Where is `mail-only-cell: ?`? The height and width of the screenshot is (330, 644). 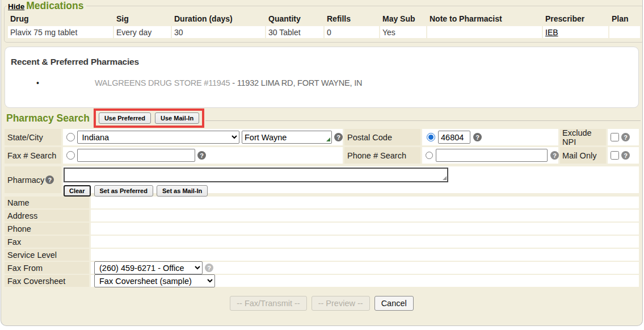
mail-only-cell: ? is located at coordinates (623, 156).